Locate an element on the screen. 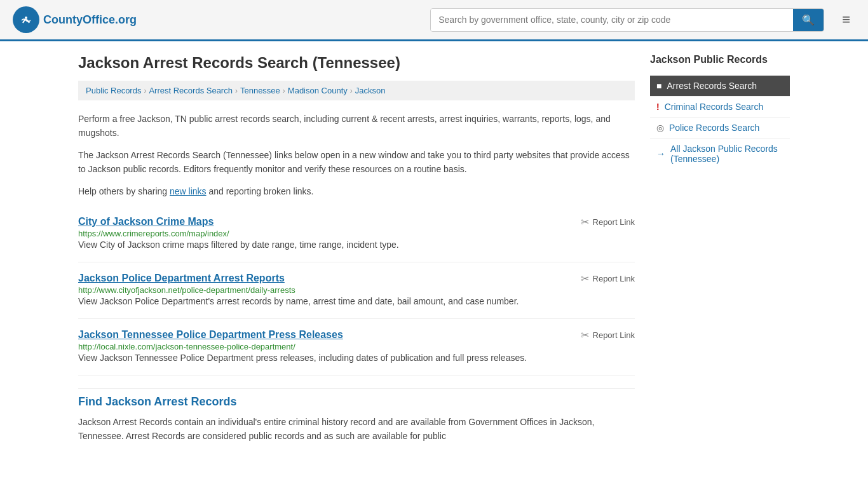 Image resolution: width=868 pixels, height=488 pixels. breadcrumb-sep-1: › is located at coordinates (145, 91).